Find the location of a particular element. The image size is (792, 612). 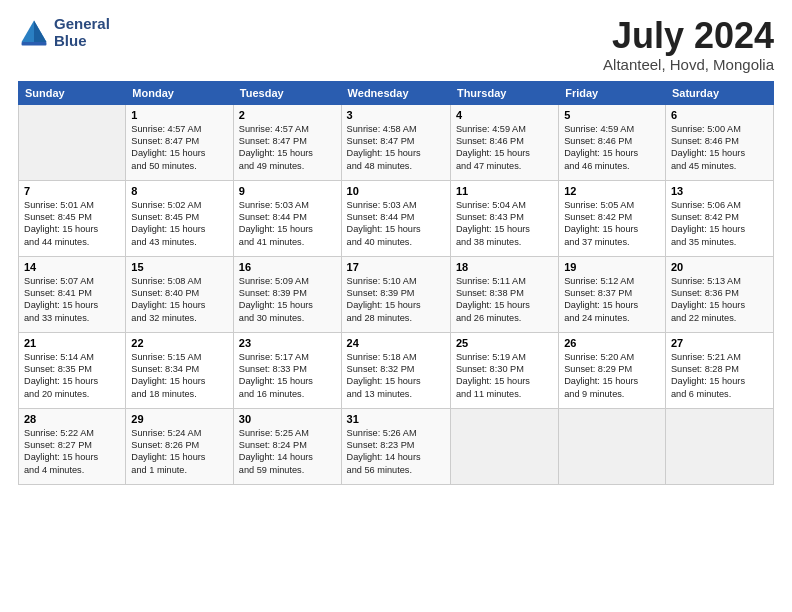

day-info: Sunrise: 4:57 AMSunset: 8:47 PMDaylight:… is located at coordinates (288, 148).